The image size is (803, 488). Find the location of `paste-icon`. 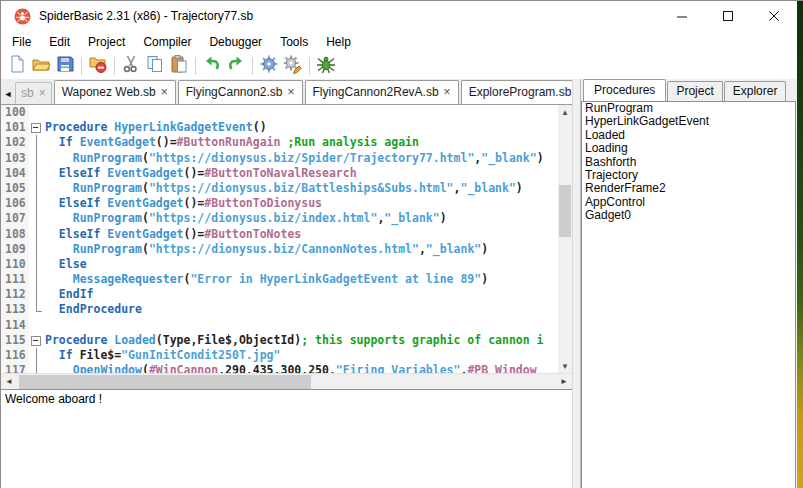

paste-icon is located at coordinates (179, 66).